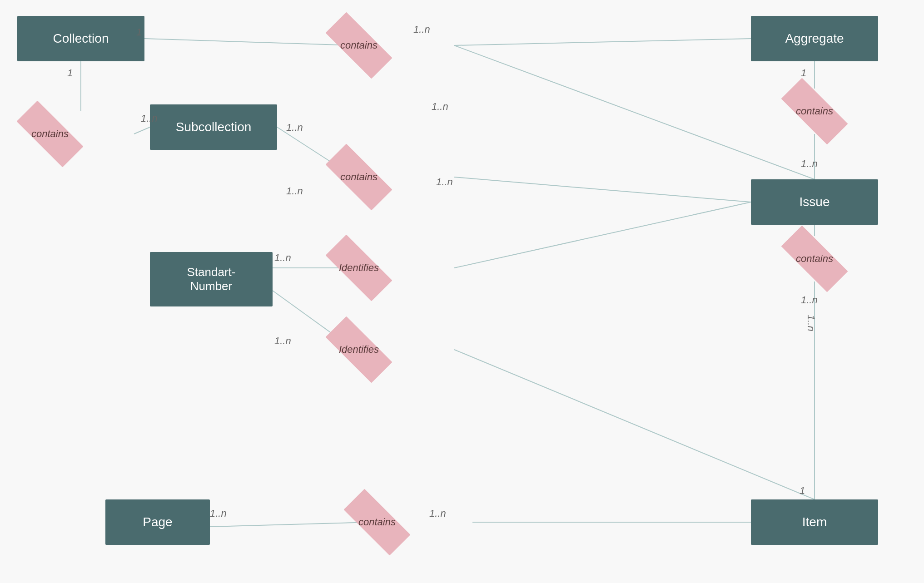 Image resolution: width=924 pixels, height=583 pixels. I want to click on entity-page: Page, so click(158, 522).